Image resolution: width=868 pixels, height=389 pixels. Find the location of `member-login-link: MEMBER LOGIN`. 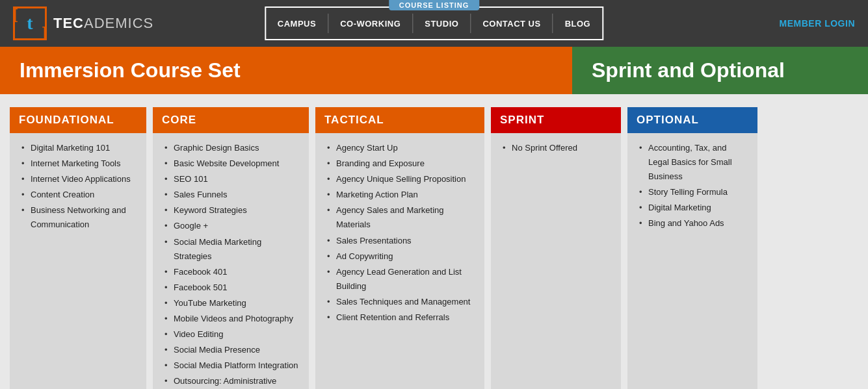

member-login-link: MEMBER LOGIN is located at coordinates (817, 23).